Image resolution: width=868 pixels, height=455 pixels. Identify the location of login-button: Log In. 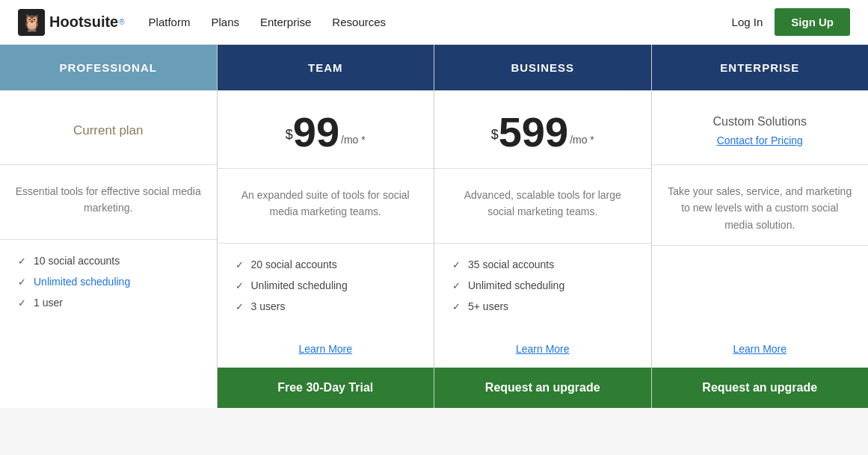
(748, 22).